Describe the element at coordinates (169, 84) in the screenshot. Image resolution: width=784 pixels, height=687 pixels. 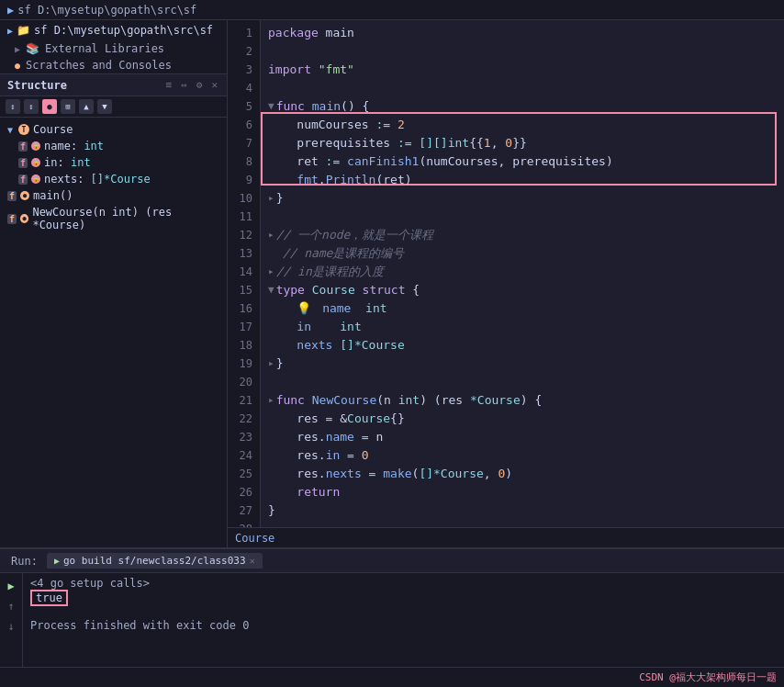
I see `structure-sort-btn: ≡` at that location.